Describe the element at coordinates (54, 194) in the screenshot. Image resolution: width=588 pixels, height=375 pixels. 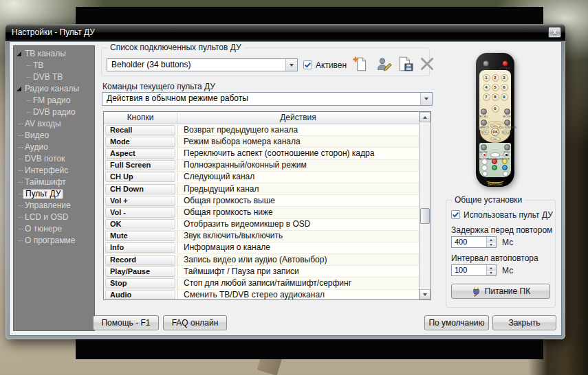
I see `sidebar-item: Пульт ДУ` at that location.